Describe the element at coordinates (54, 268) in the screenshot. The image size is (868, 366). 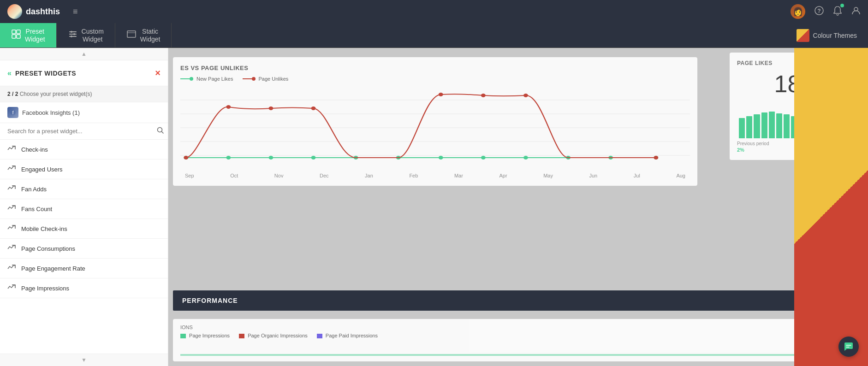
I see `list-item-label: Page Engagement Rate` at that location.